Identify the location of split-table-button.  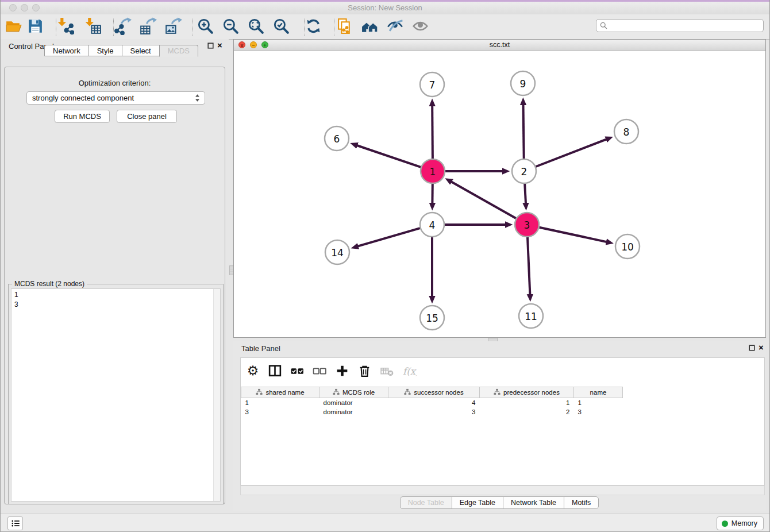
(275, 372).